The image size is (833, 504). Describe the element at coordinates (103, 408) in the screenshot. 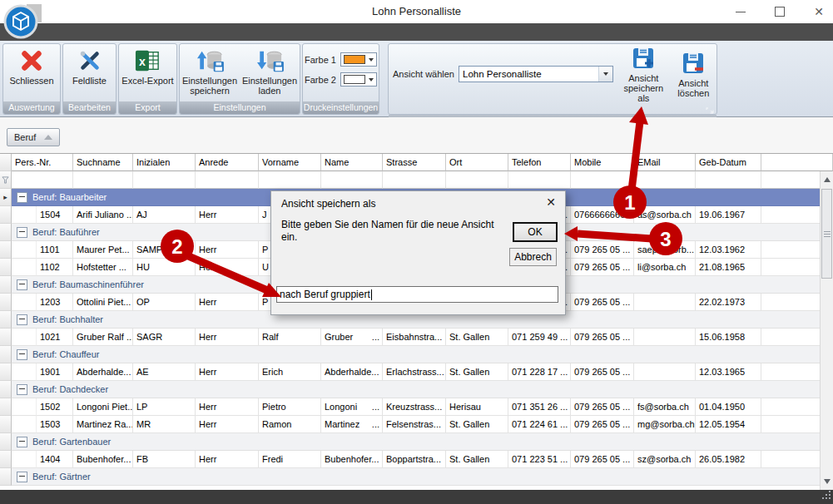

I see `cell-suchname: Longoni Piet...` at that location.